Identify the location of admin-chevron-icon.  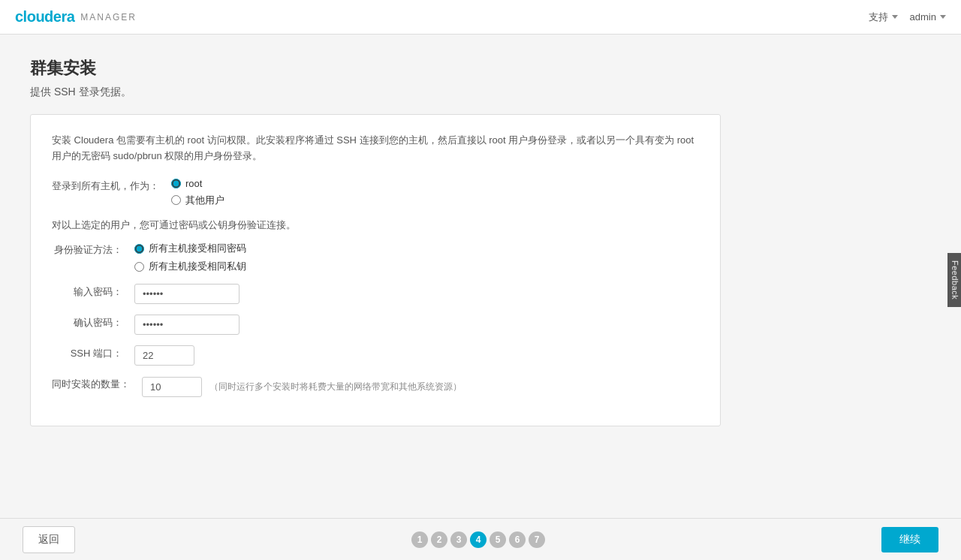
(943, 17).